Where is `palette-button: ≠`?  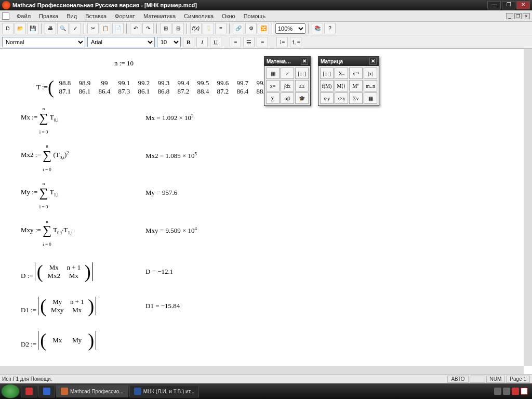
palette-button: ≠ is located at coordinates (287, 73).